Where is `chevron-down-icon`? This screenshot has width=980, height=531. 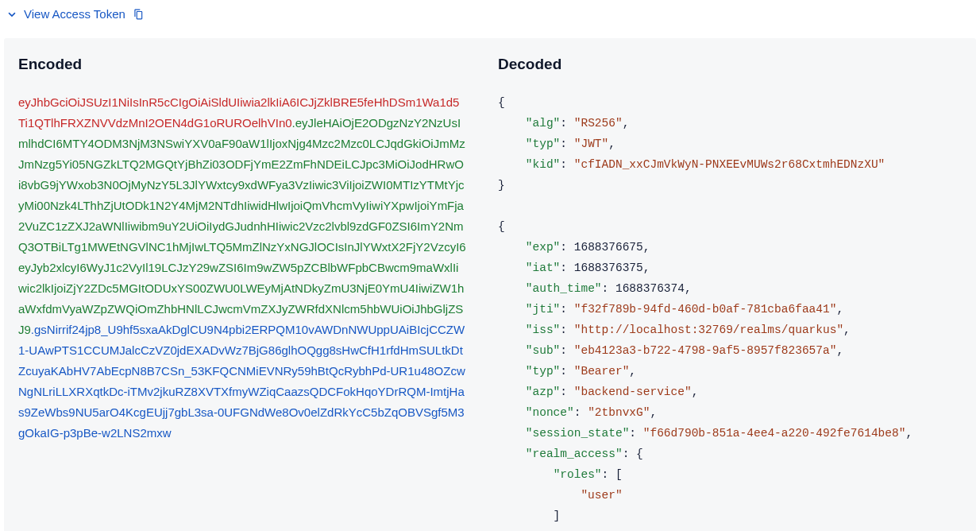 chevron-down-icon is located at coordinates (12, 14).